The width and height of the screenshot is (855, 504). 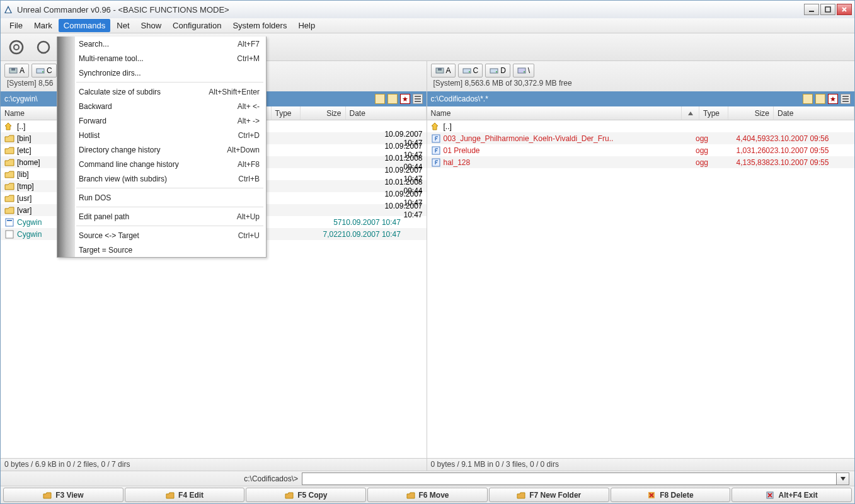 I want to click on menu-item-synchronize-dirs: Synchronize dirs..., so click(x=161, y=73).